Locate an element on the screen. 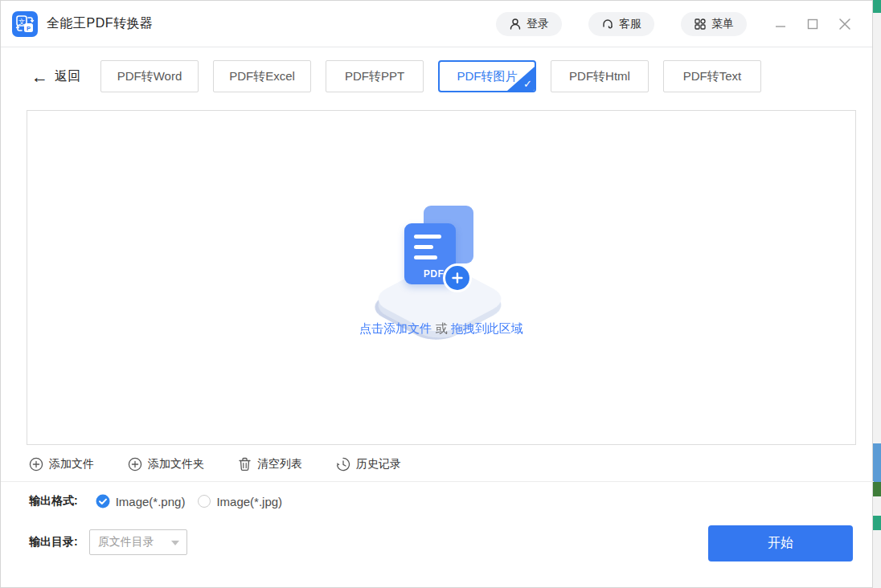 The width and height of the screenshot is (881, 588). radio-image-jpg: Image(*.jpg) is located at coordinates (240, 501).